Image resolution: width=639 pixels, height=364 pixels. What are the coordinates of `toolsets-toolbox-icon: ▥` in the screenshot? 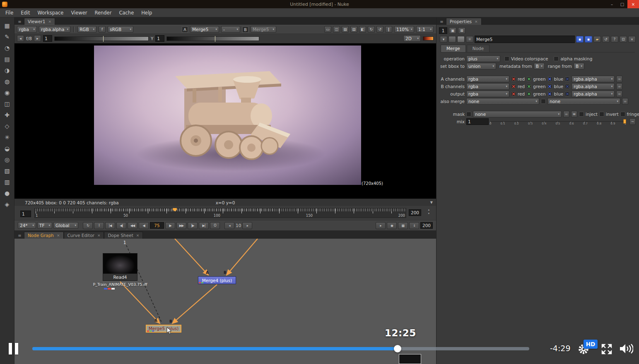 It's located at (7, 182).